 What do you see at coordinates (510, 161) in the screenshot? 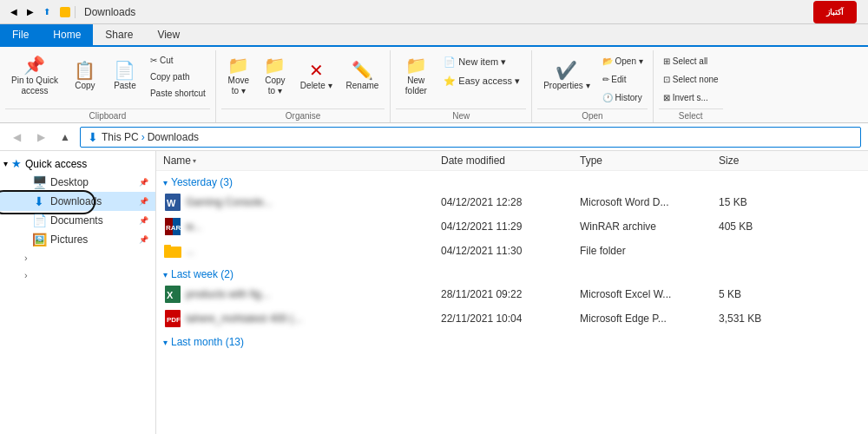
I see `col-date-header: Date modified` at bounding box center [510, 161].